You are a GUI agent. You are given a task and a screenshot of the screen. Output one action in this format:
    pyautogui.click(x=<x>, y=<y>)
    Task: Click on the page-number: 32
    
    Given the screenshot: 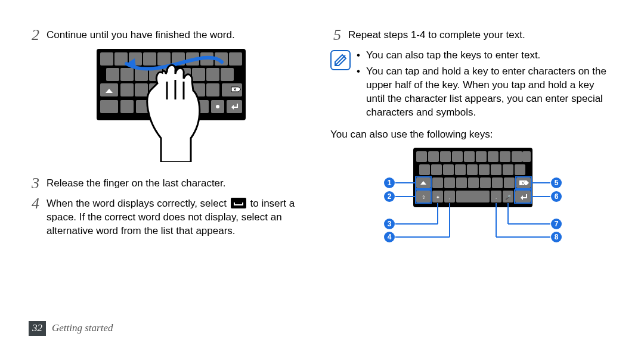 What is the action you would take?
    pyautogui.click(x=37, y=329)
    